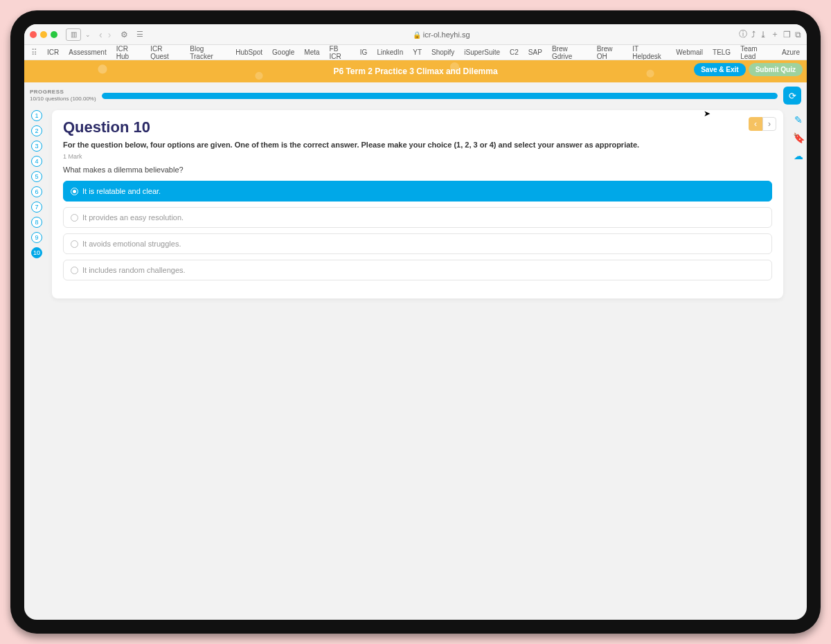 Image resolution: width=831 pixels, height=644 pixels. I want to click on answer-option-label: It is relatable and clear., so click(122, 191).